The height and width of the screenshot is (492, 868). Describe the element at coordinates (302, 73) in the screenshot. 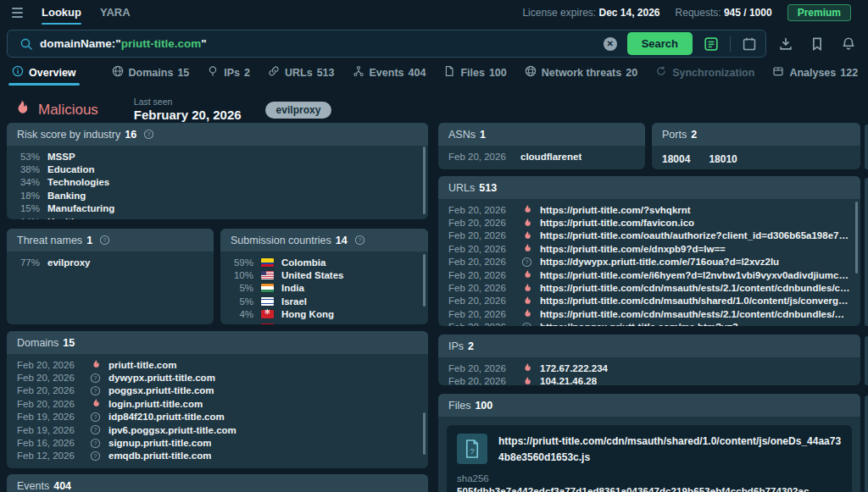

I see `tab-urls: URLs 513` at that location.